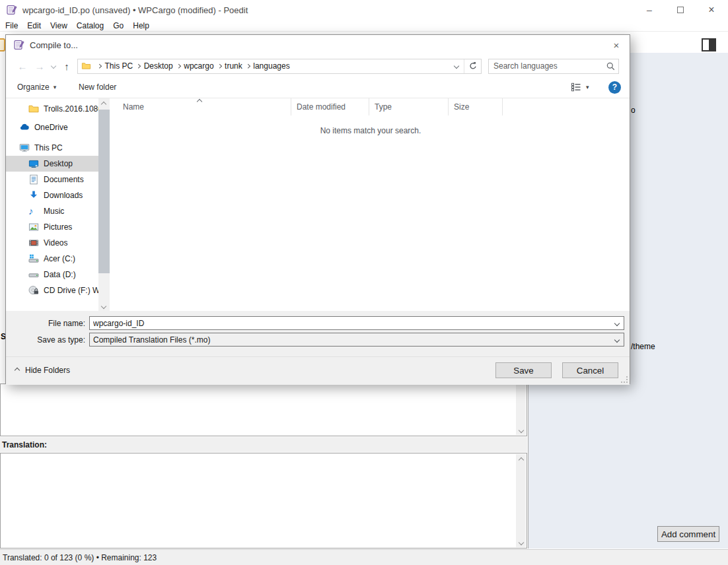 Image resolution: width=728 pixels, height=565 pixels. Describe the element at coordinates (52, 290) in the screenshot. I see `sidebar-item-cd-drive-f-wd: CD Drive (F:) WD` at that location.